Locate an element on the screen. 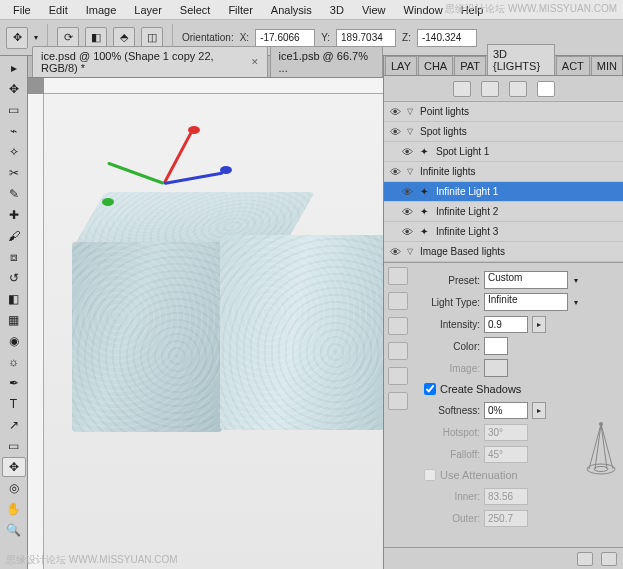  z-value: -140.324 is located at coordinates (447, 38).